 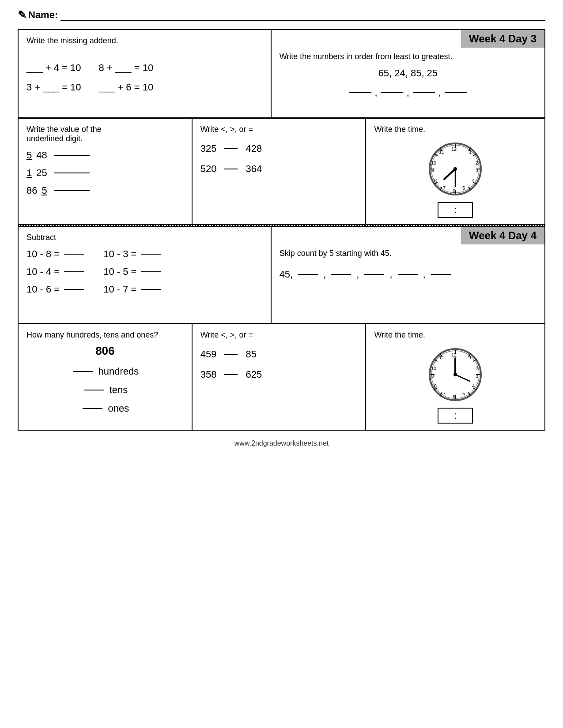 What do you see at coordinates (279, 375) in the screenshot?
I see `compare-4: 358 625` at bounding box center [279, 375].